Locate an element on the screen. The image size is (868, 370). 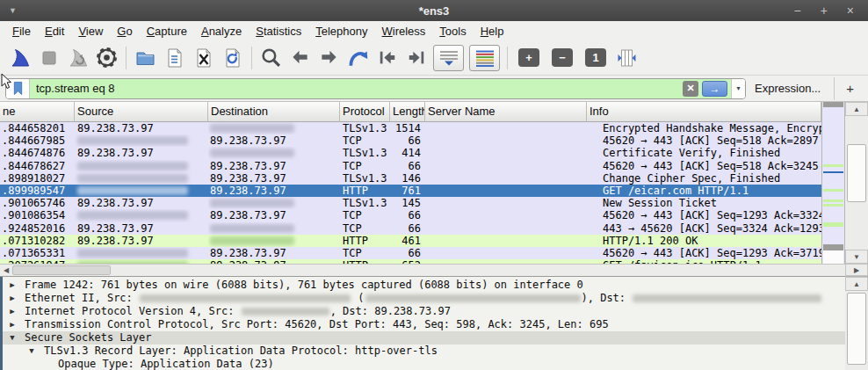
packet-row: .84467487689.238.73.97TLSv1.3414Certific… is located at coordinates (411, 153).